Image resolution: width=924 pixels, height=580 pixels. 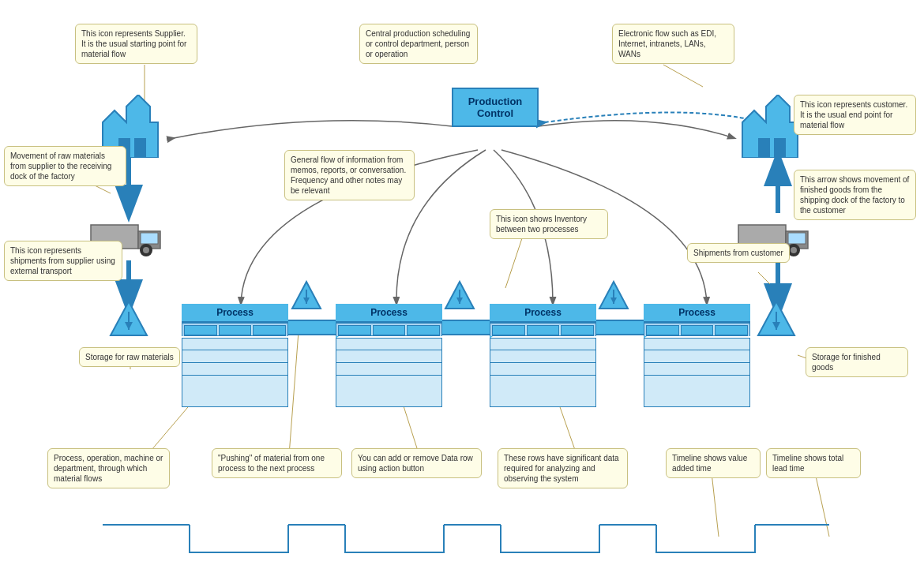 I want to click on data-rows-note-text: These rows have significant data require…, so click(x=562, y=469).